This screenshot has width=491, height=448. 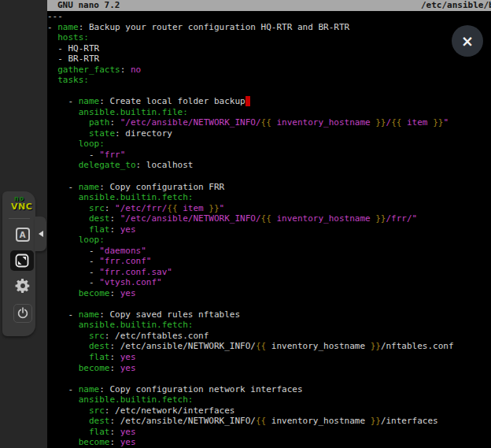 I want to click on code-line: - name: Copy configuration network inter…, so click(x=269, y=390).